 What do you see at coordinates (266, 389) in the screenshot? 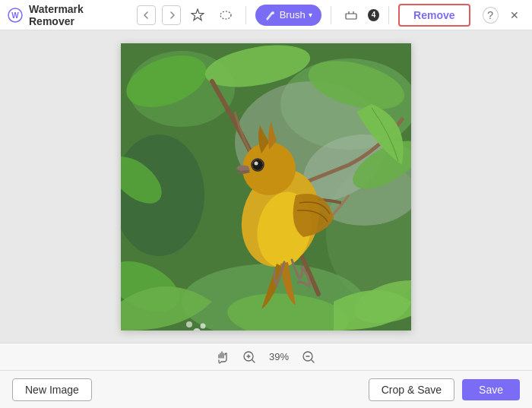
I see `footer: New Image Crop & Save Save` at bounding box center [266, 389].